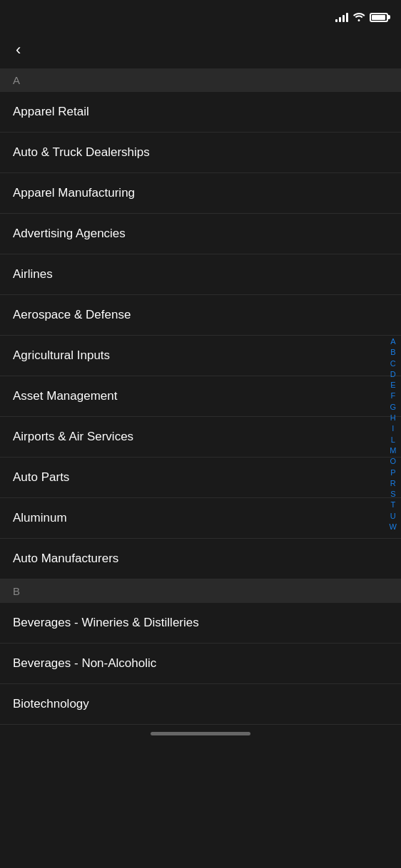  I want to click on list-item: Advertising Agencies, so click(200, 234).